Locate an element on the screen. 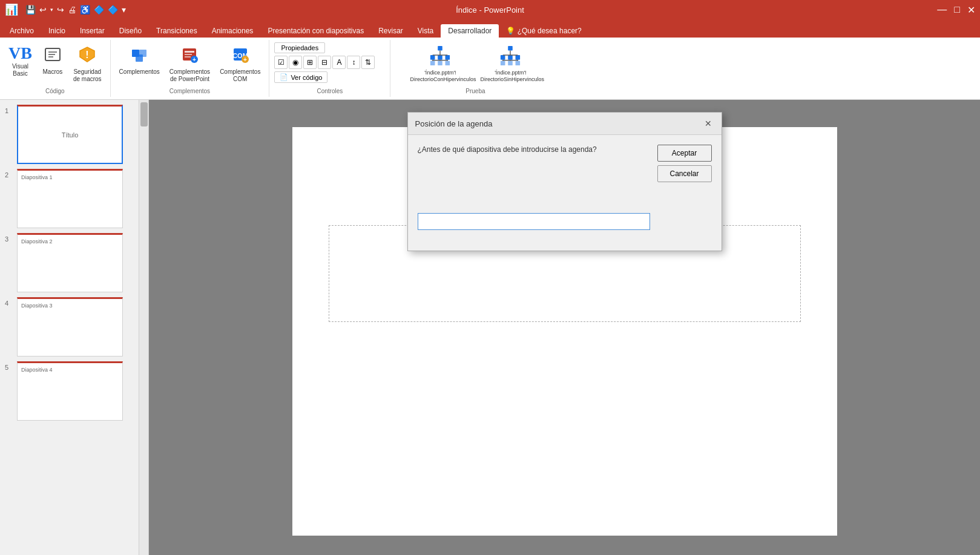 This screenshot has height=555, width=980. maximize-btn: □ is located at coordinates (957, 10).